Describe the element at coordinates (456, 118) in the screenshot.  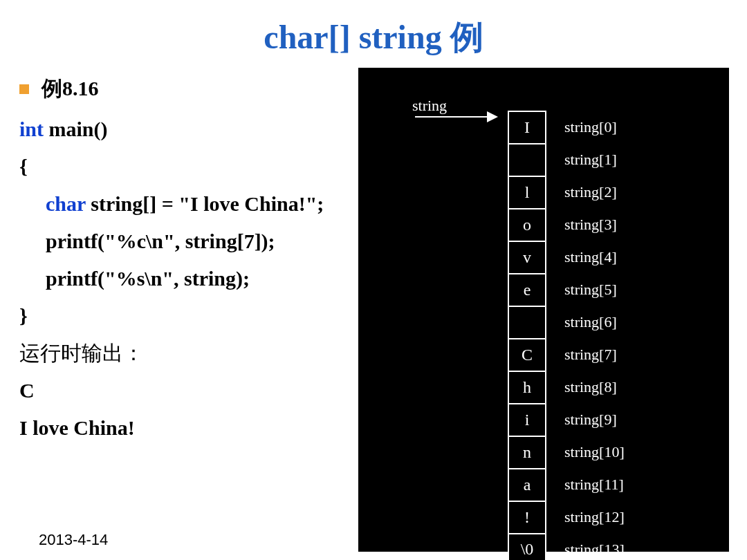
I see `arrow-icon` at that location.